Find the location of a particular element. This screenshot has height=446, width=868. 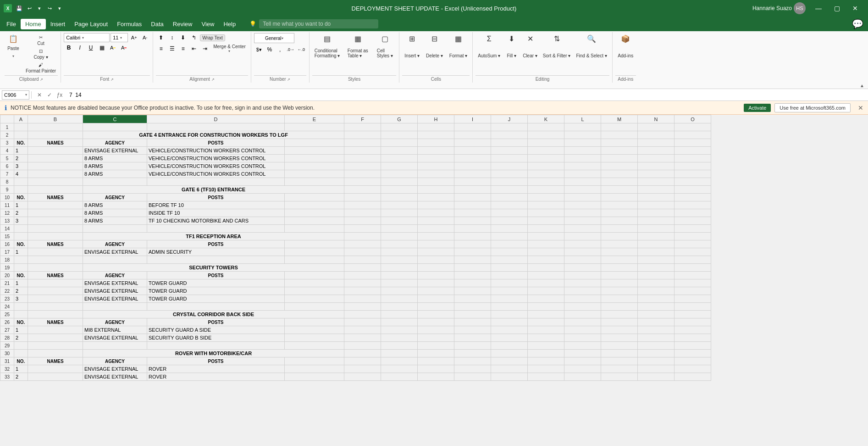

paste-button: 📋 Paste ▾ is located at coordinates (13, 46).